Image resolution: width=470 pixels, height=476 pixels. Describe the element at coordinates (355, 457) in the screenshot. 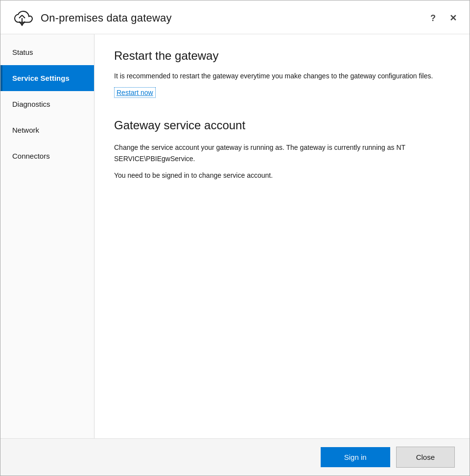

I see `sign-in-button: Sign in` at that location.